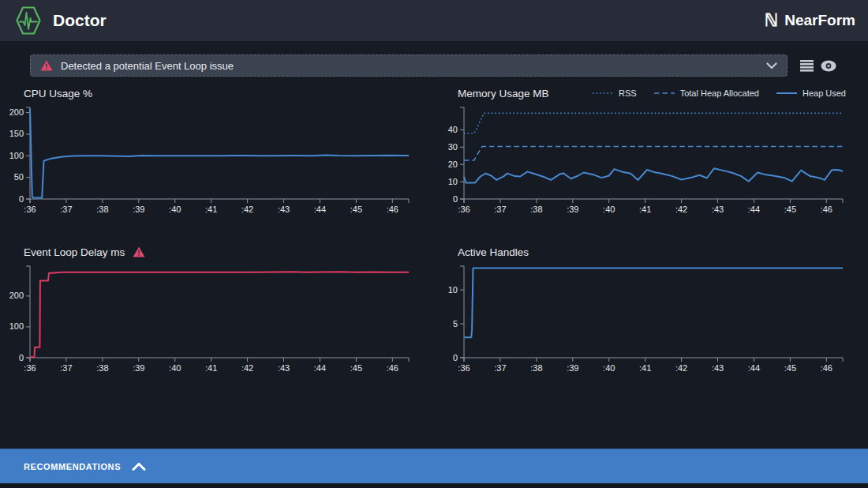 This screenshot has width=868, height=488. What do you see at coordinates (493, 253) in the screenshot?
I see `chart-title: Active Handles` at bounding box center [493, 253].